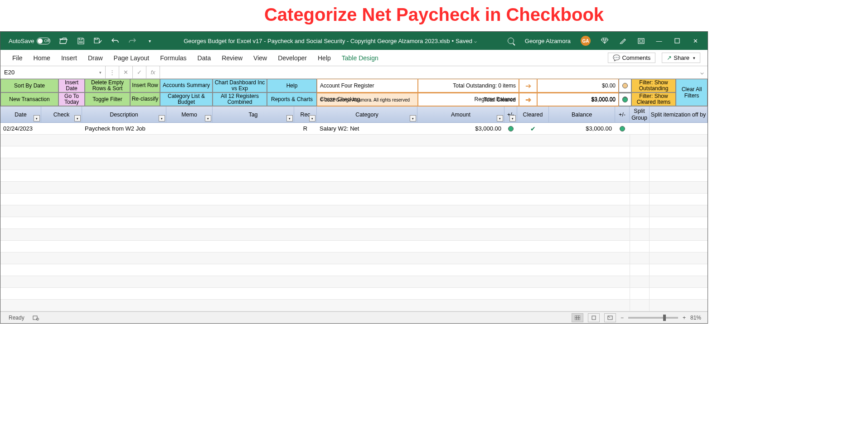  What do you see at coordinates (654, 86) in the screenshot?
I see `filter-outstanding-button: Filter: Show Outstanding` at bounding box center [654, 86].